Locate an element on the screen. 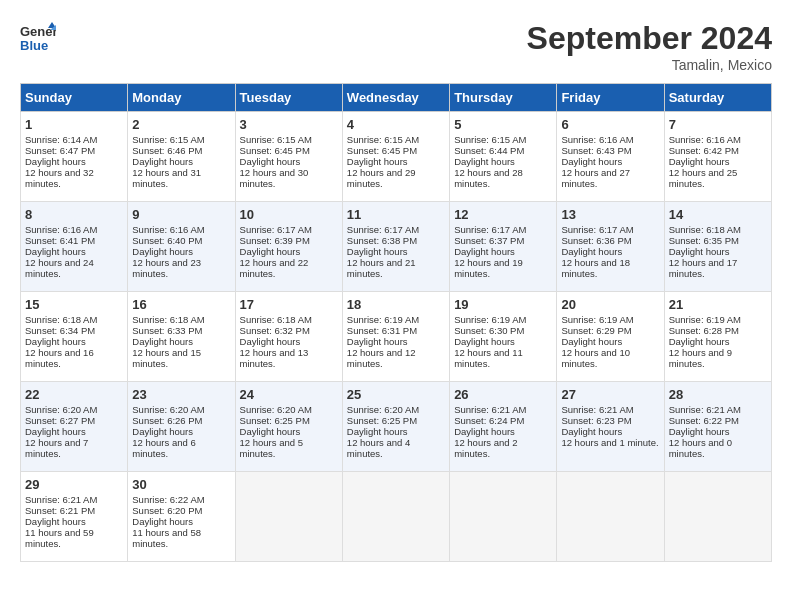 Image resolution: width=792 pixels, height=612 pixels. day-number: 20 is located at coordinates (610, 304).